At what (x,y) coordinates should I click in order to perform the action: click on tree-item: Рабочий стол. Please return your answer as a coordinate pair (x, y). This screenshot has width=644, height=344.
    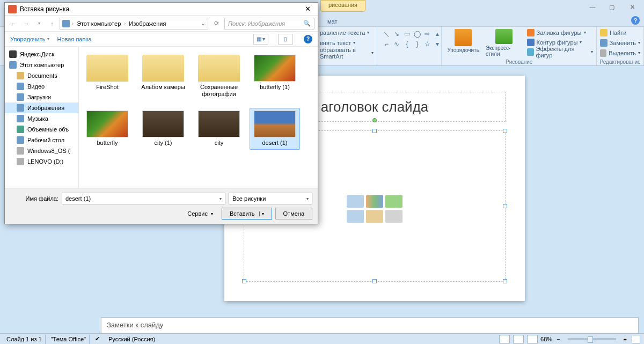
    Looking at the image, I should click on (42, 140).